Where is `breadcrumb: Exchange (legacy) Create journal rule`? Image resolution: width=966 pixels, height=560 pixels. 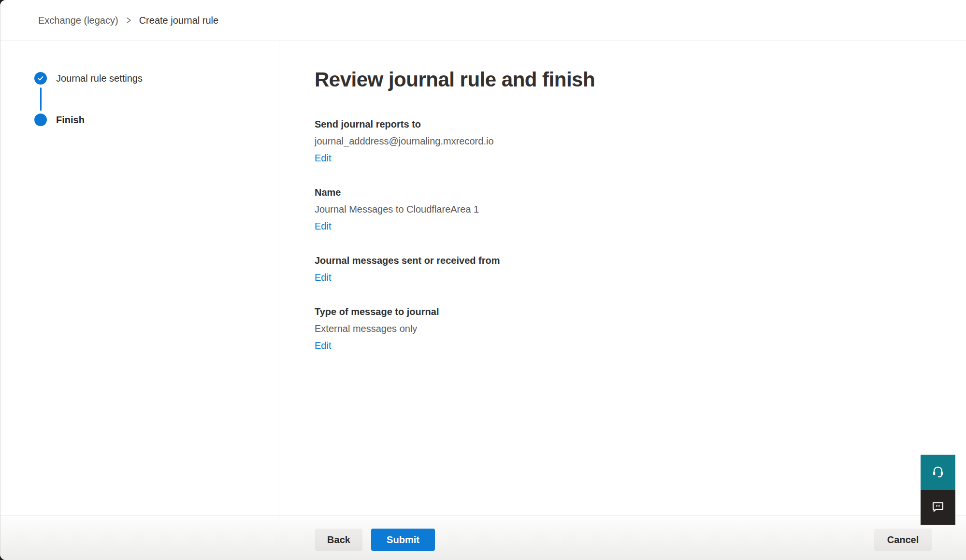
breadcrumb: Exchange (legacy) Create journal rule is located at coordinates (129, 20).